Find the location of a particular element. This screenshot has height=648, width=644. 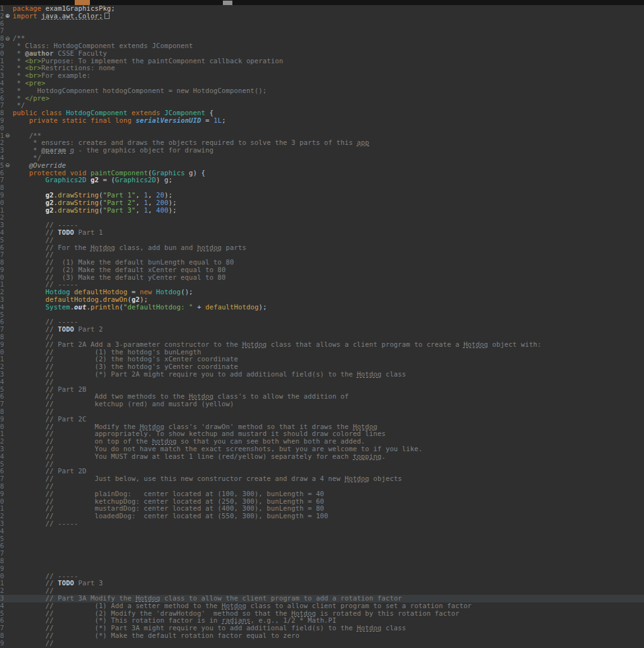

code-line: 3 // You do not have match the exact scr… is located at coordinates (322, 449).